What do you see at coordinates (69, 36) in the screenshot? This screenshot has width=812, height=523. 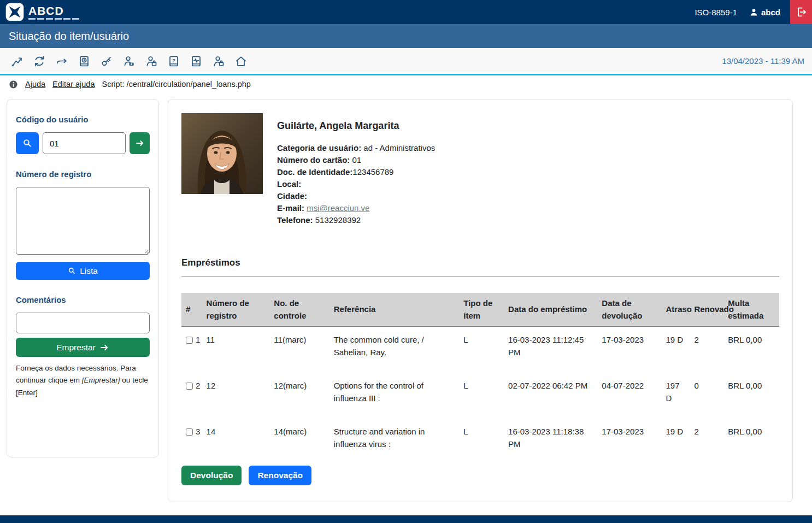 I see `page-title: Situação do item/usuário` at bounding box center [69, 36].